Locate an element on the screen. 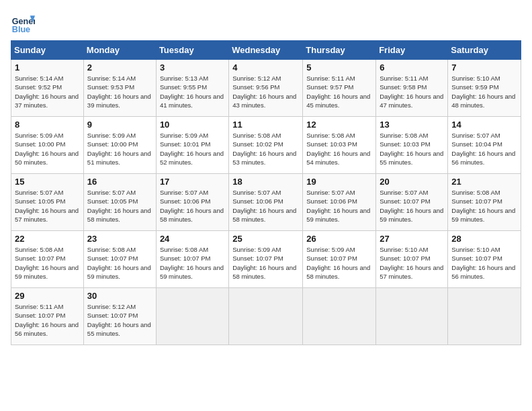  calendar-cell: 28Sunrise: 5:10 AMSunset: 10:07 PMDaylig… is located at coordinates (485, 259).